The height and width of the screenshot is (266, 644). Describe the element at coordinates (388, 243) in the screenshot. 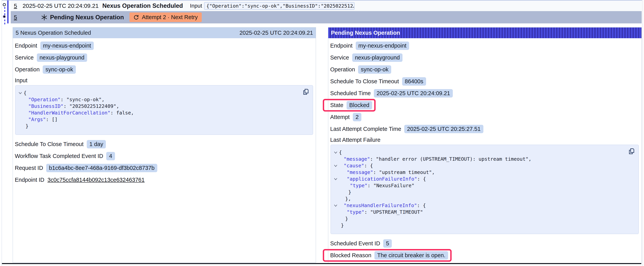

I see `field-value-pill: 5` at that location.